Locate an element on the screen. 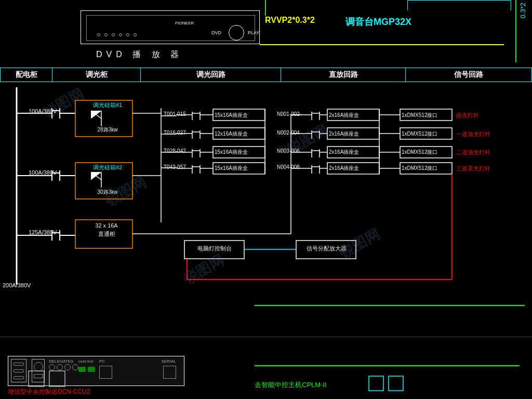 The width and height of the screenshot is (532, 399). controller-pc-port is located at coordinates (106, 372).